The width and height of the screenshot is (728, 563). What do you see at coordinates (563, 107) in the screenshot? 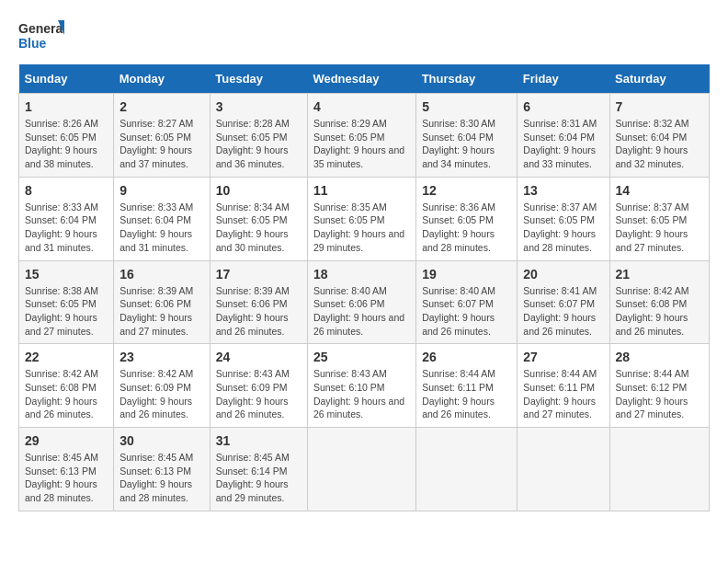
I see `day-number: 6` at bounding box center [563, 107].